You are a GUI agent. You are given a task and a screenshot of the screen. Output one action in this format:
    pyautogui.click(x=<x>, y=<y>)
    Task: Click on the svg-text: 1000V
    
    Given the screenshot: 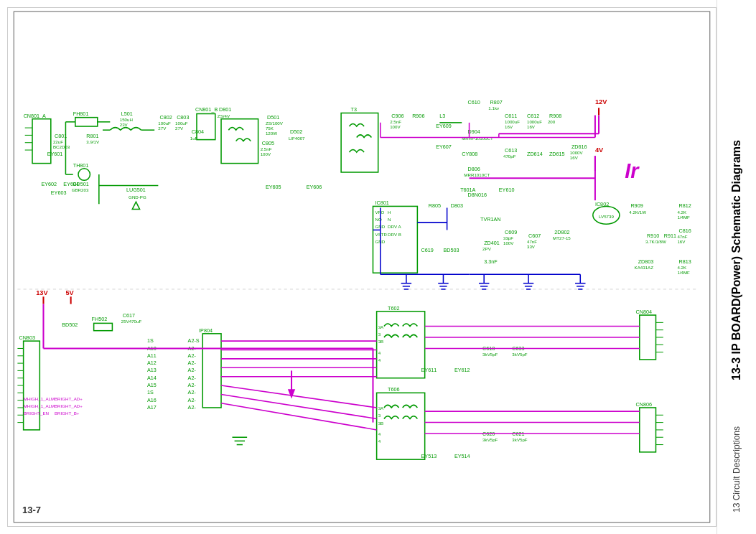 What is the action you would take?
    pyautogui.click(x=577, y=152)
    